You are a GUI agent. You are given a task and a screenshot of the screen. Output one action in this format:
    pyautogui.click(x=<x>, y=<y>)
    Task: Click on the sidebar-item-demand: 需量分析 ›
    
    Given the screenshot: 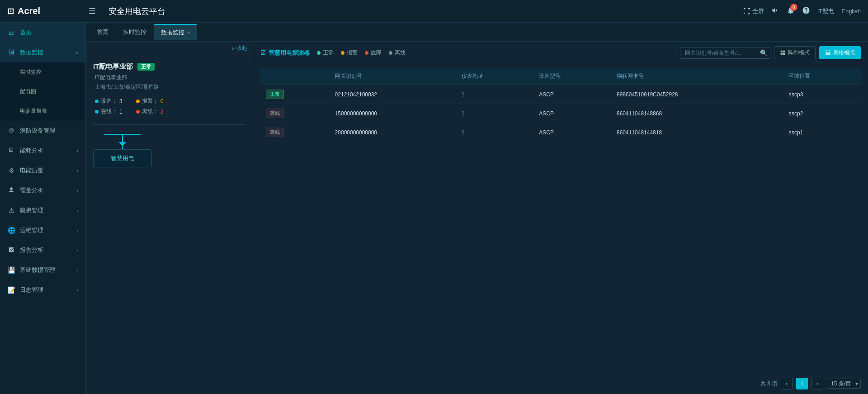 What is the action you would take?
    pyautogui.click(x=42, y=190)
    